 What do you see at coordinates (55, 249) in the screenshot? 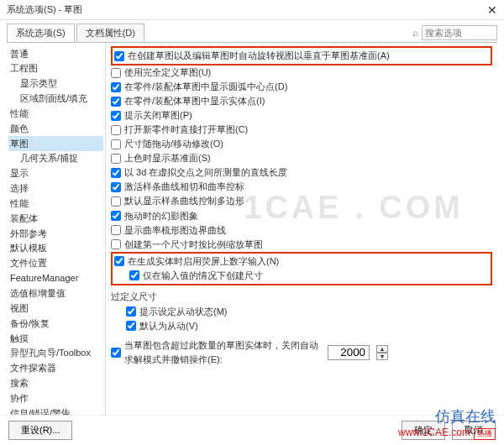
I see `tree-item: 默认模板` at bounding box center [55, 249].